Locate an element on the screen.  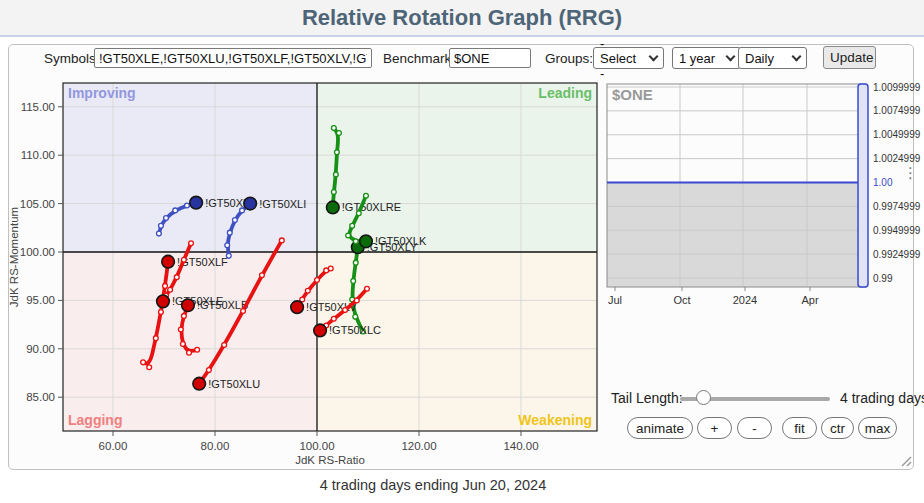
y-tick-label: 95.00 is located at coordinates (40, 300).